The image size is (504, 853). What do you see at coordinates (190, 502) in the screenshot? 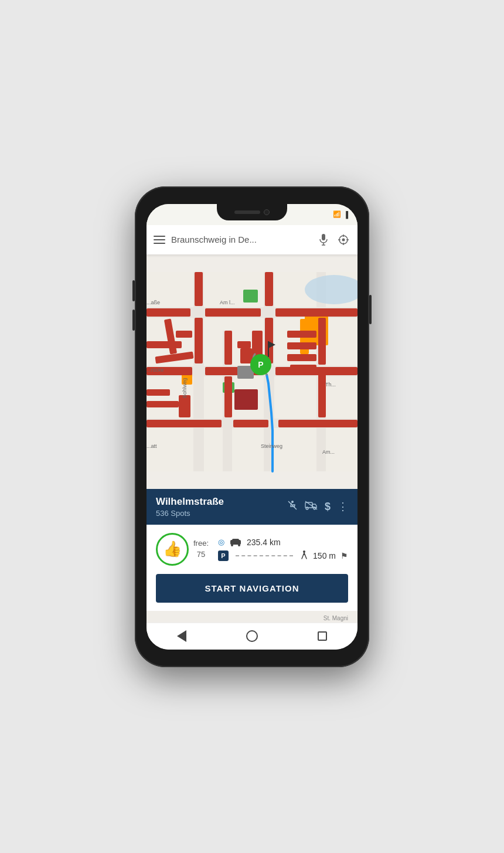
I see `location-name: Wilhelmstraße` at bounding box center [190, 502].